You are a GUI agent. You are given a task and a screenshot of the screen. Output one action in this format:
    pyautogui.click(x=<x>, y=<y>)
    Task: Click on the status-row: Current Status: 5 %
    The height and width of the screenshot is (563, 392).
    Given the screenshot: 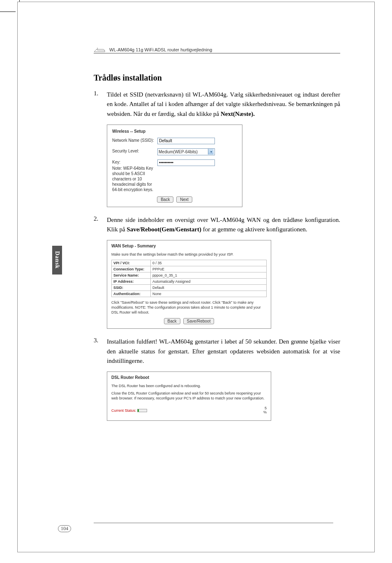 What is the action you would take?
    pyautogui.click(x=189, y=411)
    